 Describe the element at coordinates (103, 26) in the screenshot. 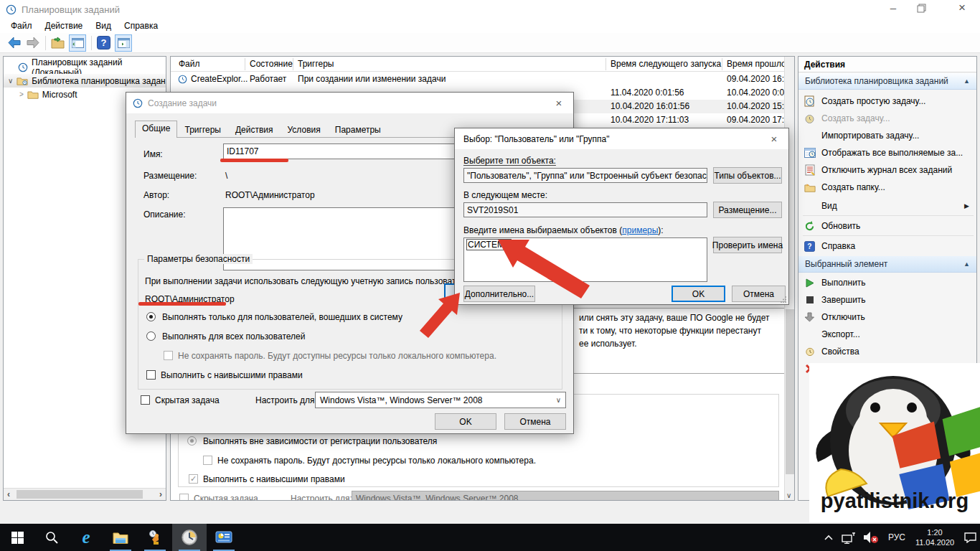

I see `menu-view: Вид` at that location.